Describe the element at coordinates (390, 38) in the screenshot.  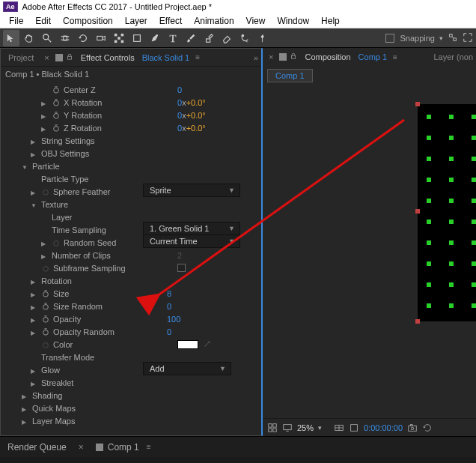
I see `snapping-checkbox` at that location.